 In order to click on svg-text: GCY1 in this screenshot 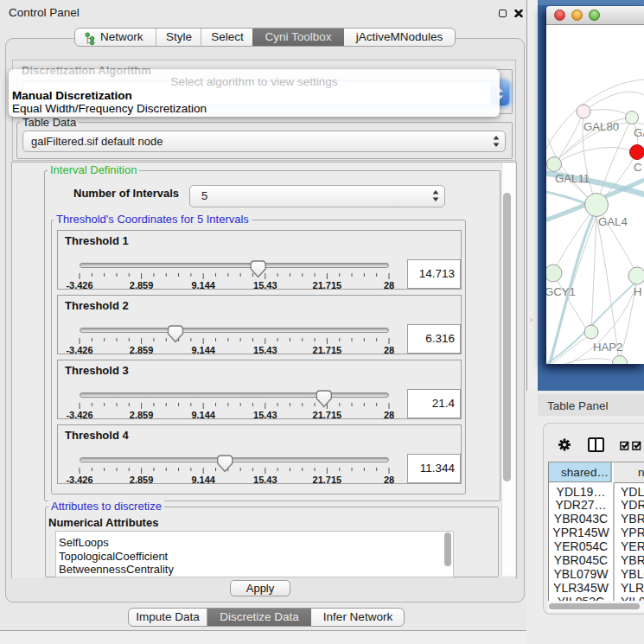, I will do `click(561, 292)`.